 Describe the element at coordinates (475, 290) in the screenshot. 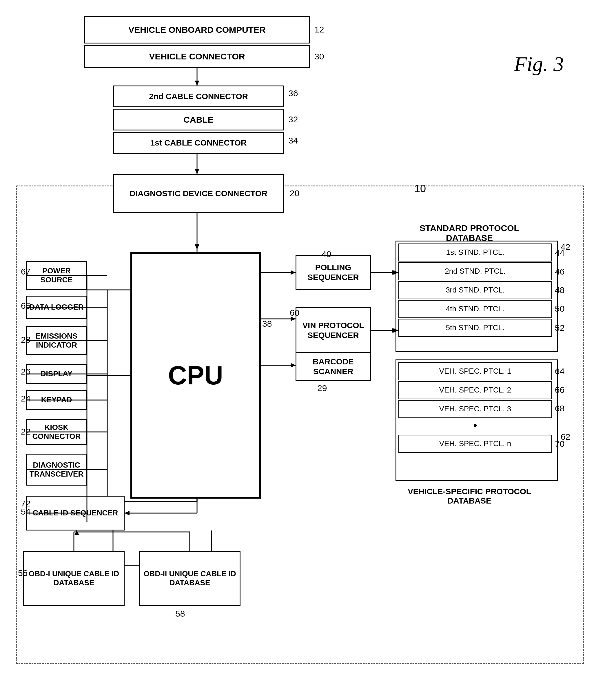

I see `stnd-ptcl-3-box: 3rd STND. PTCL.` at that location.